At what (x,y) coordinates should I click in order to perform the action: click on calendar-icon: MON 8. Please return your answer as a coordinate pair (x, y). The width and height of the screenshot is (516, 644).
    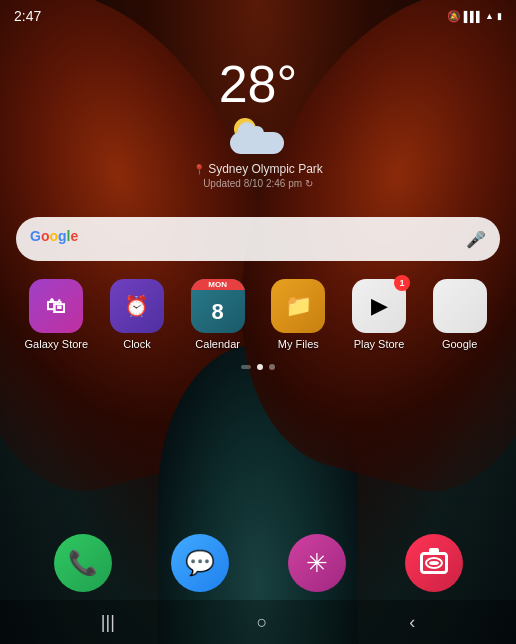
    Looking at the image, I should click on (218, 306).